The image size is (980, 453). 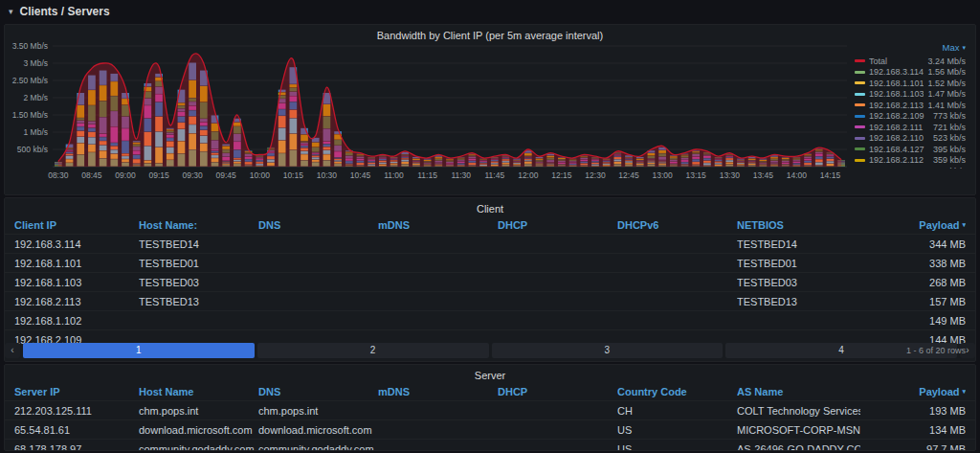 I want to click on svg-text: 11:00, so click(x=394, y=175).